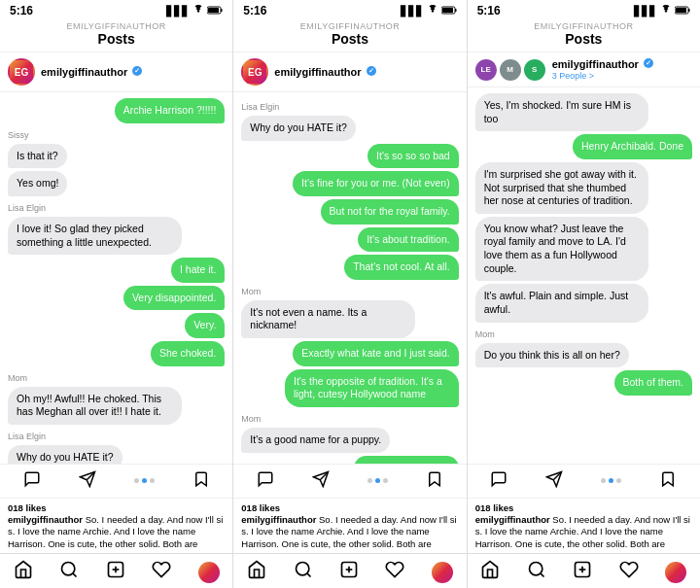  Describe the element at coordinates (95, 406) in the screenshot. I see `message-bubble: Oh my!! Awful!! He choked. This has Megh…` at that location.